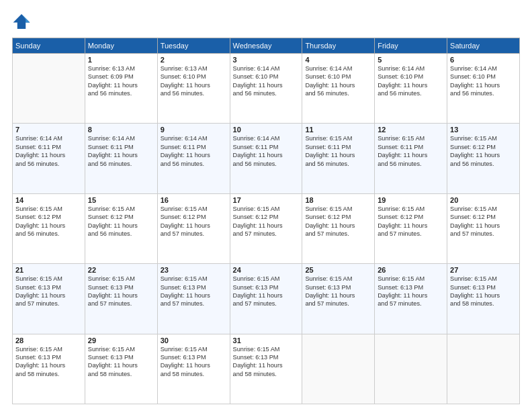 Image resolution: width=532 pixels, height=411 pixels. I want to click on calendar-cell: 17Sunrise: 6:15 AMSunset: 6:12 PMDayligh…, so click(266, 228).